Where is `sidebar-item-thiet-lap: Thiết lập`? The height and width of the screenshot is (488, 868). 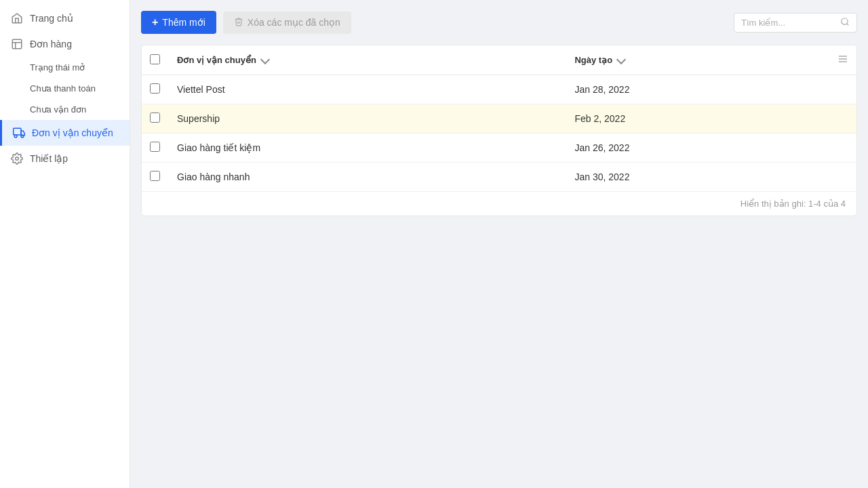
sidebar-item-thiet-lap: Thiết lập is located at coordinates (65, 159).